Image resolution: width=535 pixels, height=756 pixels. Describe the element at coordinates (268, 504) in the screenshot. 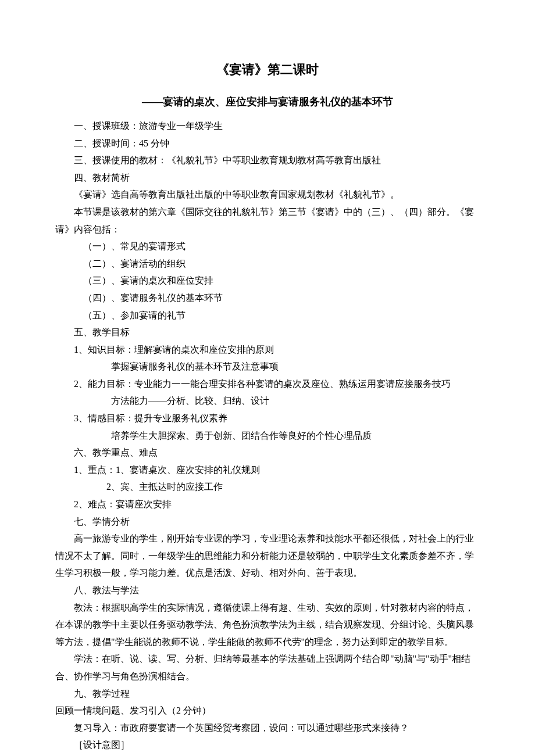

I see `body-text: 2、难点：宴请座次安排` at that location.